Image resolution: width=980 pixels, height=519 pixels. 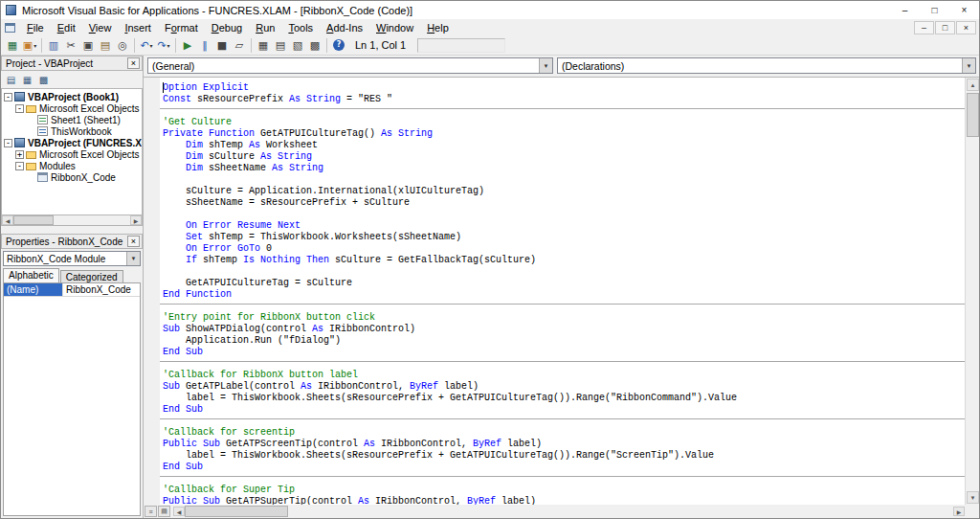 I want to click on menu-item-debug: Debug, so click(x=227, y=28).